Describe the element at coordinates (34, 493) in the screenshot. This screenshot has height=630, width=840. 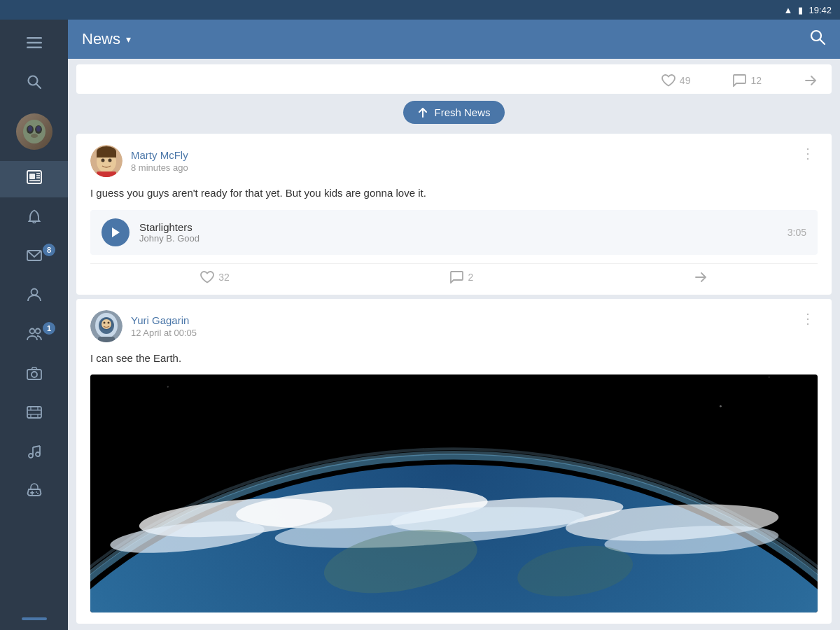
I see `gamepad-icon` at that location.